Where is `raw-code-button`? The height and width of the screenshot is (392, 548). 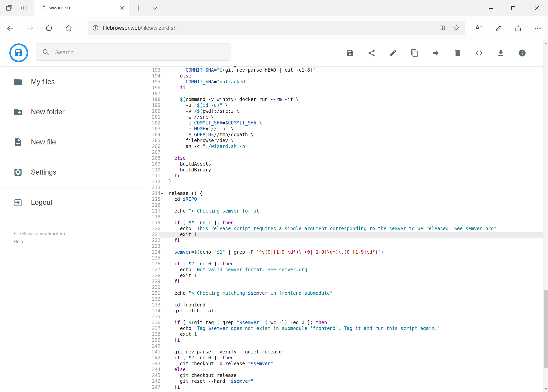 raw-code-button is located at coordinates (479, 53).